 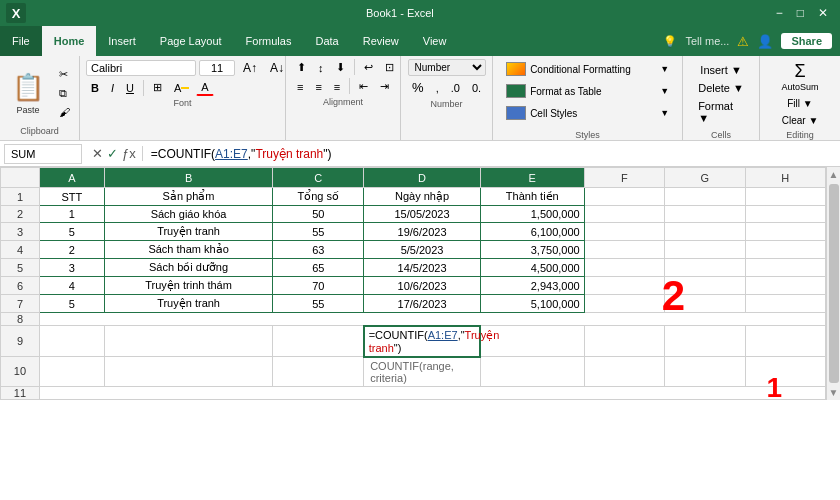 I want to click on tell-me-input: Tell me..., so click(x=707, y=41).